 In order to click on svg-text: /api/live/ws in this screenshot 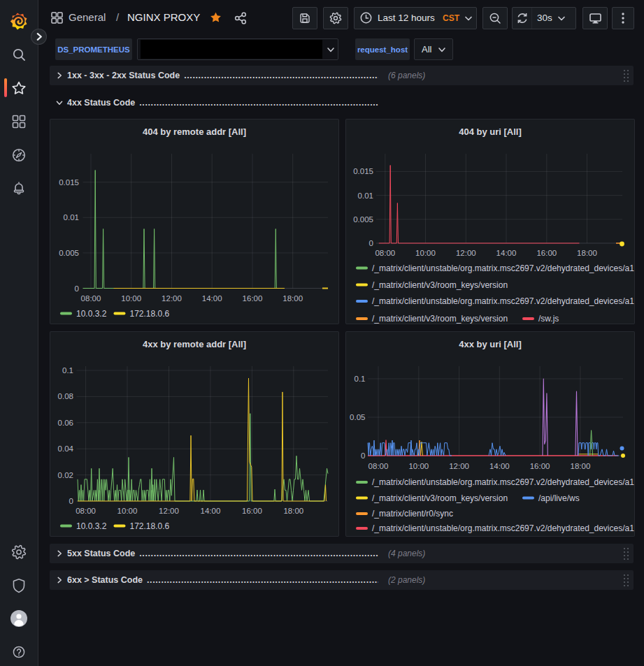, I will do `click(559, 498)`.